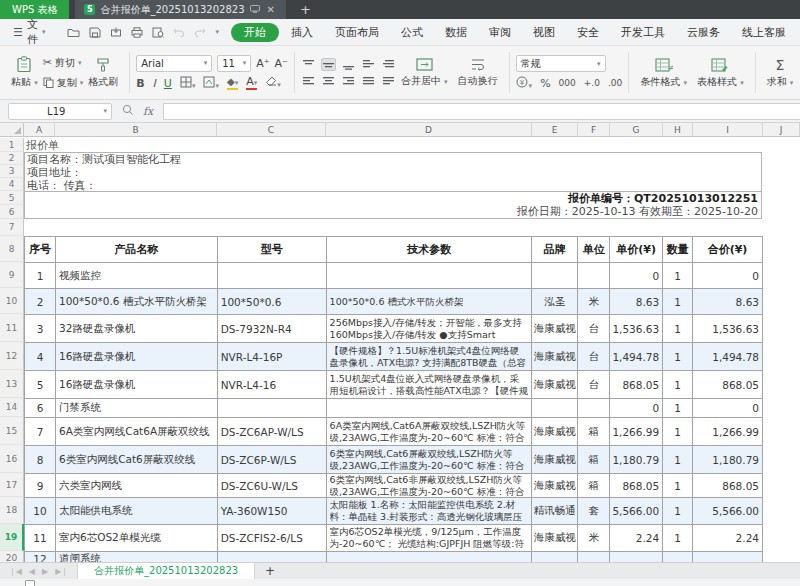 The height and width of the screenshot is (586, 800). I want to click on cell-F8: 单位, so click(594, 250).